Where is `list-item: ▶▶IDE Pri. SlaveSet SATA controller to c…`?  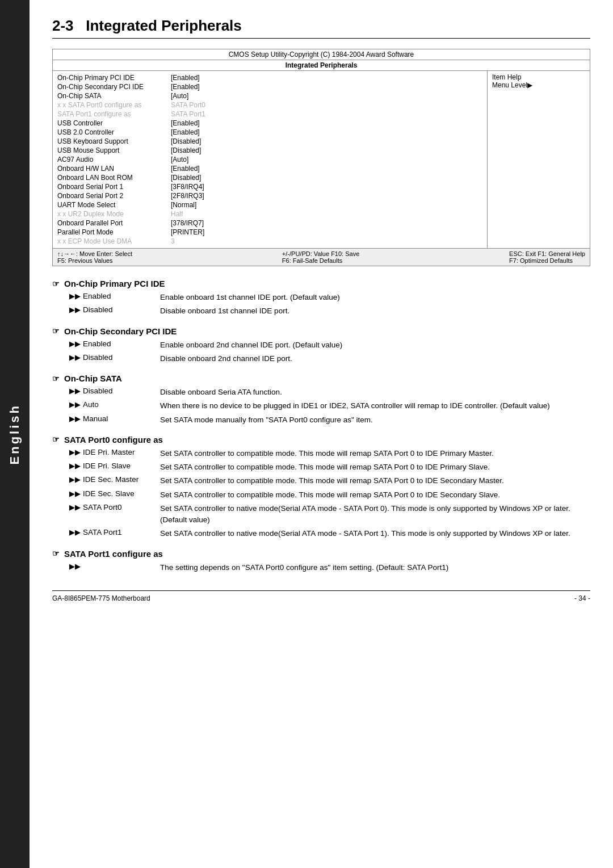 list-item: ▶▶IDE Pri. SlaveSet SATA controller to c… is located at coordinates (330, 467).